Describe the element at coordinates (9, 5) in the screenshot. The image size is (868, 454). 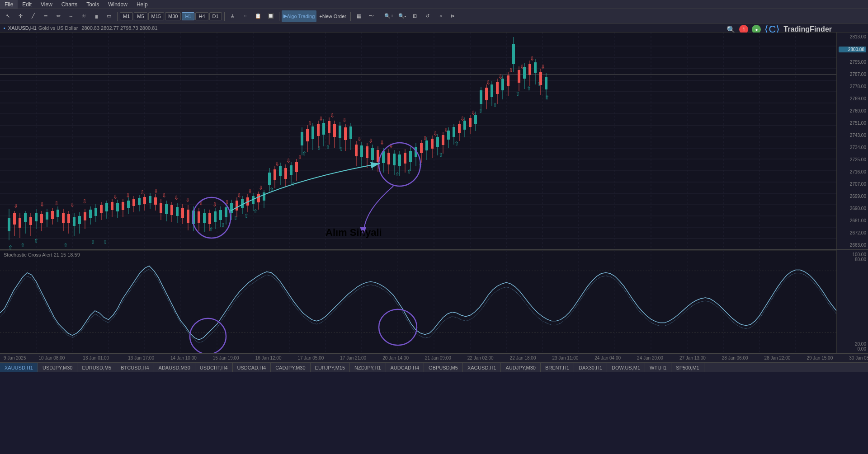
I see `menu-file: File` at that location.